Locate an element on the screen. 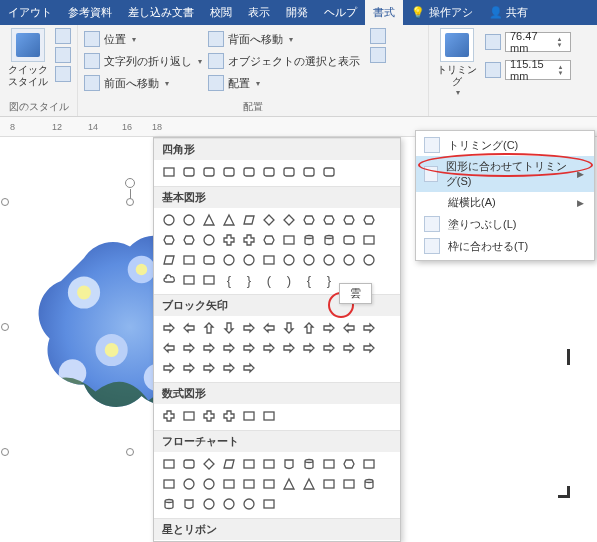  menu-fit: 枠に合わせる(T) is located at coordinates (505, 246).